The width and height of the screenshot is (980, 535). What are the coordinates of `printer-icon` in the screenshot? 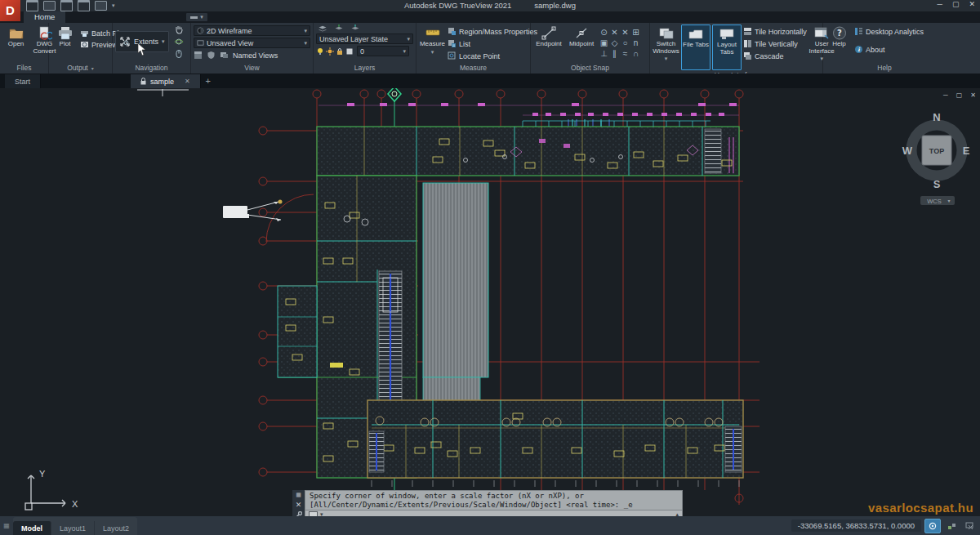 It's located at (65, 33).